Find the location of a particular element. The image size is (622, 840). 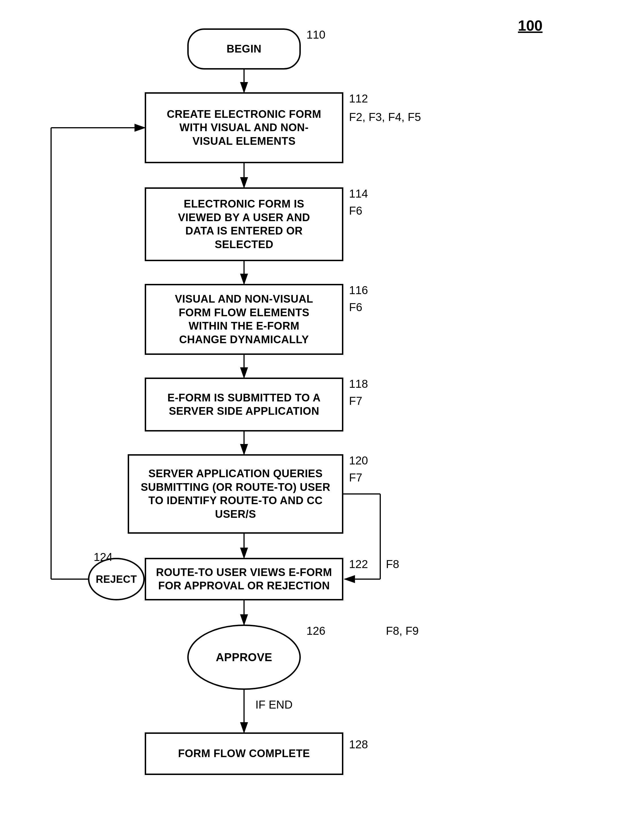

begin-node: BEGIN is located at coordinates (244, 49).